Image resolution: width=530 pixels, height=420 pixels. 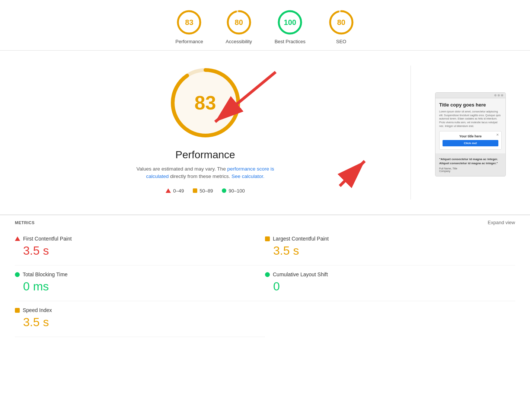 I want to click on metric-name-lcp: Largest Contentful Paint, so click(x=301, y=239).